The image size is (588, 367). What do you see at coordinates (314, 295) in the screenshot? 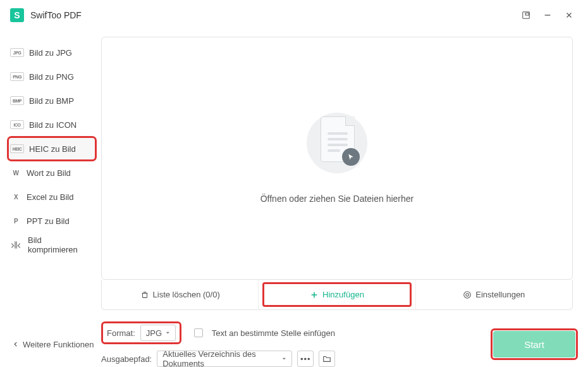
I see `plus-icon` at bounding box center [314, 295].